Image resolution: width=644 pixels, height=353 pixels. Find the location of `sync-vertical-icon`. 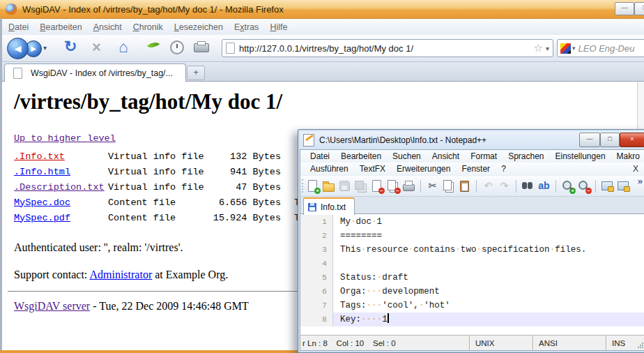

sync-vertical-icon is located at coordinates (608, 186).